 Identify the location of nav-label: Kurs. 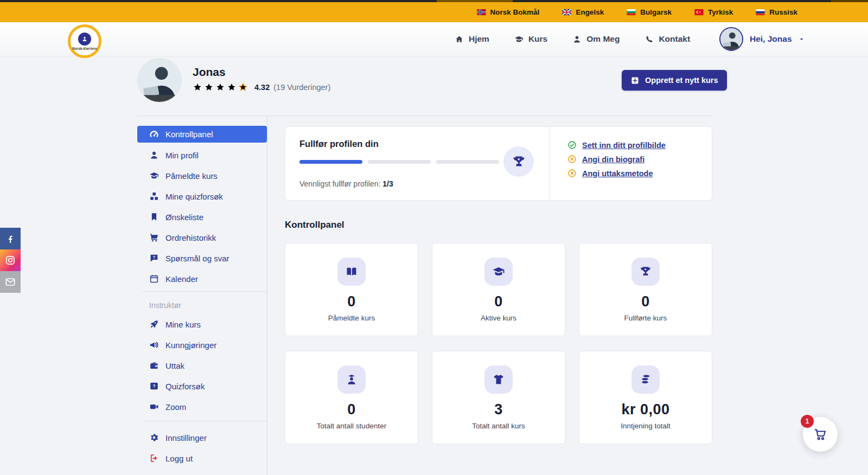
(538, 39).